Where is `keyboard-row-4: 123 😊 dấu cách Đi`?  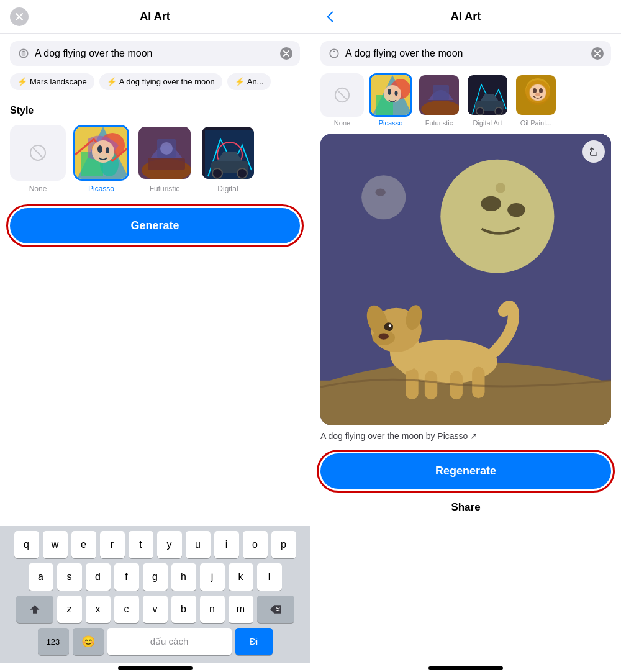 keyboard-row-4: 123 😊 dấu cách Đi is located at coordinates (155, 642).